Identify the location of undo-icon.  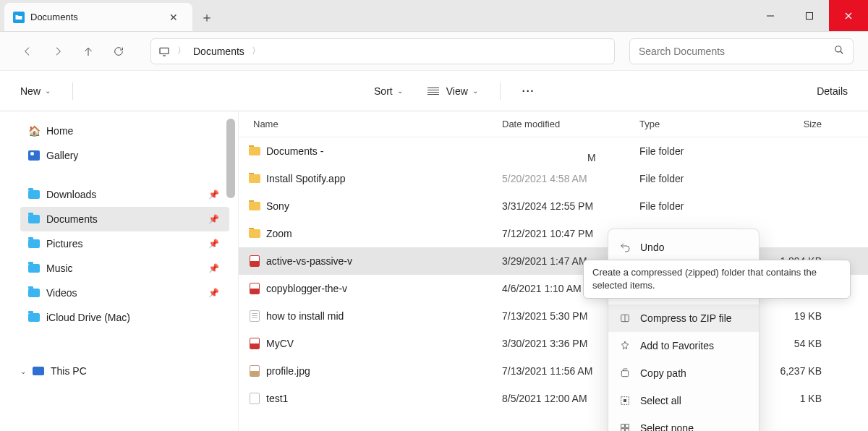
(625, 247).